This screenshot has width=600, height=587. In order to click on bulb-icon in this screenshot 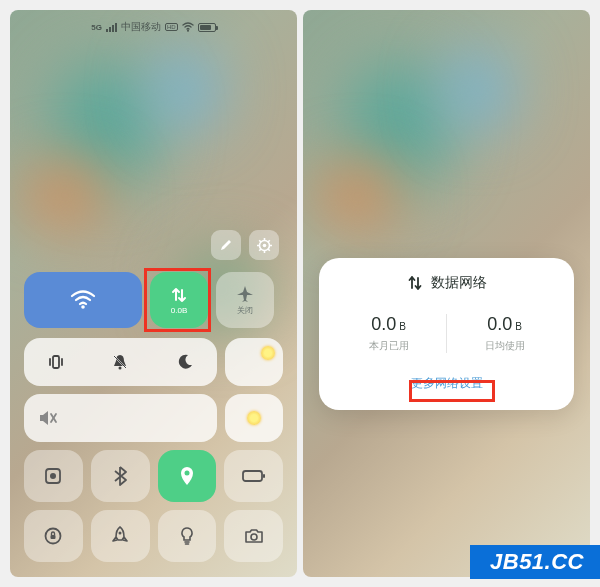, I will do `click(187, 536)`.